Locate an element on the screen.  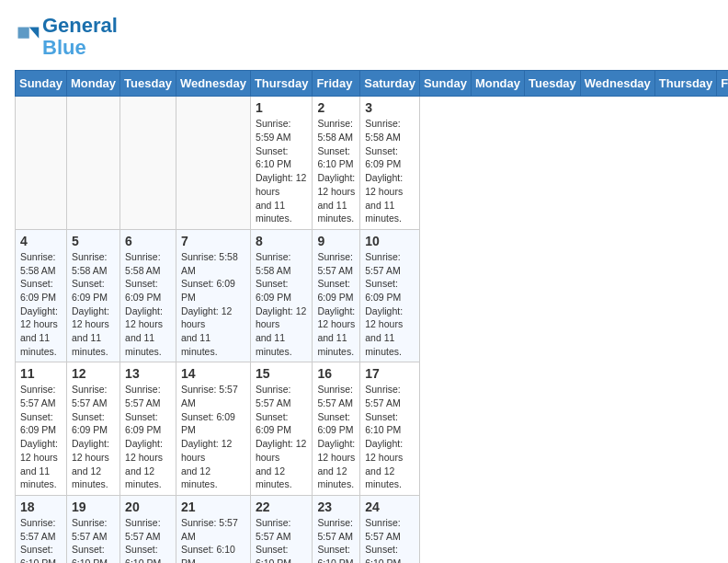
calendar-week-4: 18Sunrise: 5:57 AM Sunset: 6:10 PM Dayli… is located at coordinates (372, 529).